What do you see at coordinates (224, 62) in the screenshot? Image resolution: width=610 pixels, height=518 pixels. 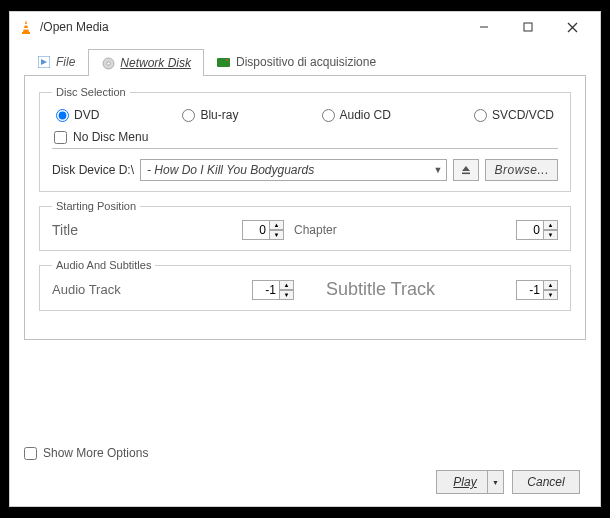 I see `capture-icon` at bounding box center [224, 62].